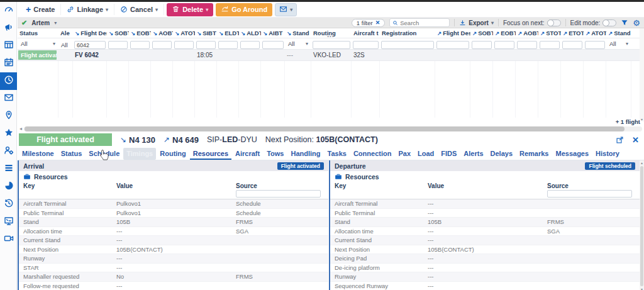  I want to click on arrival-flight-number: ↘ N4 130, so click(138, 140).